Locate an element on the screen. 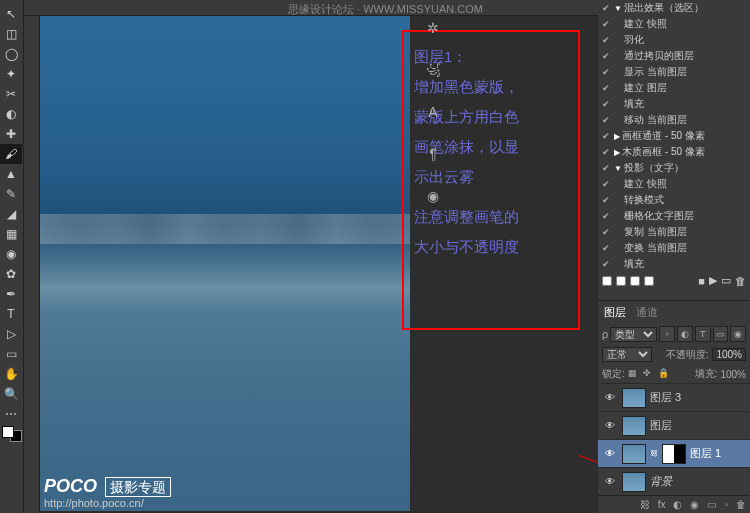 This screenshot has height=513, width=750. lock-position-icon: ✜ is located at coordinates (649, 374).